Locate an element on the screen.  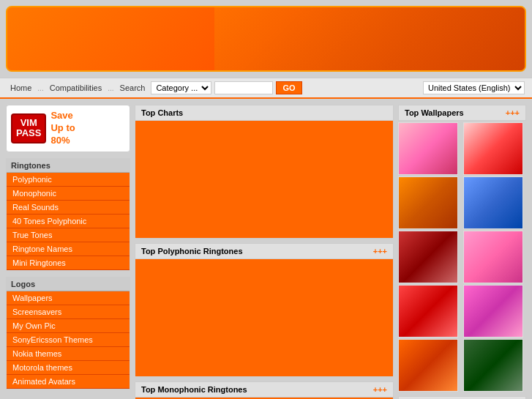
navbar: Home ... Compatibilities ... Search Cate… is located at coordinates (266, 88).